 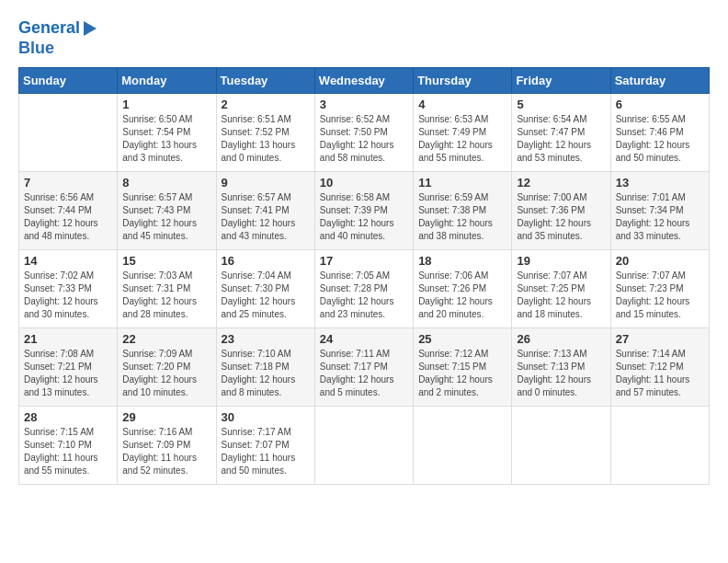 What do you see at coordinates (364, 295) in the screenshot?
I see `day-info: Sunrise: 7:05 AMSunset: 7:28 PMDaylight:…` at bounding box center [364, 295].